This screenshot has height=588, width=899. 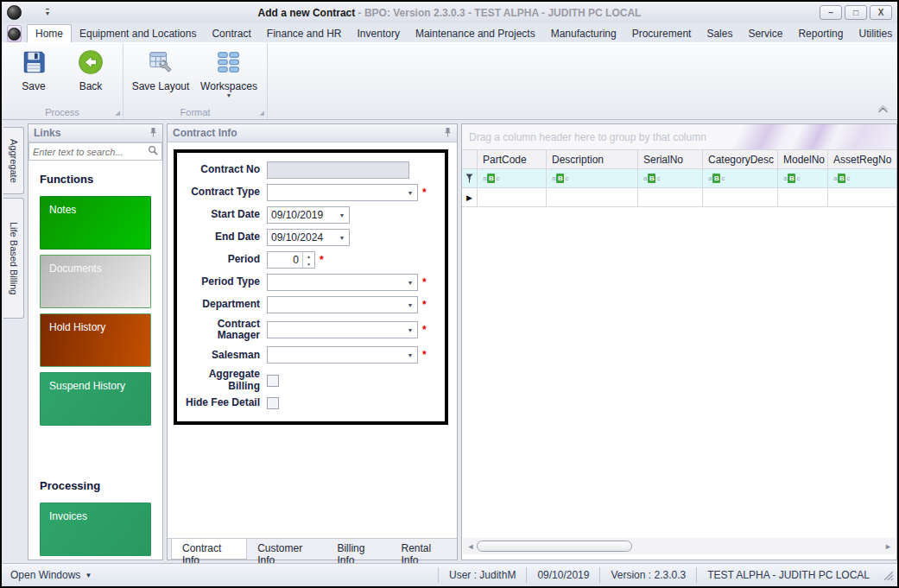 I want to click on column-header-description: Description, so click(x=592, y=159).